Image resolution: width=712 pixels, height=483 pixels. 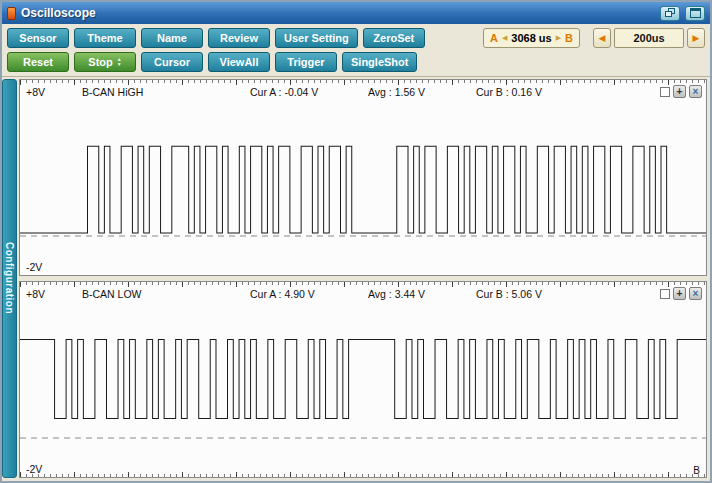 What do you see at coordinates (166, 92) in the screenshot?
I see `channel-name: B-CAN HiGH` at bounding box center [166, 92].